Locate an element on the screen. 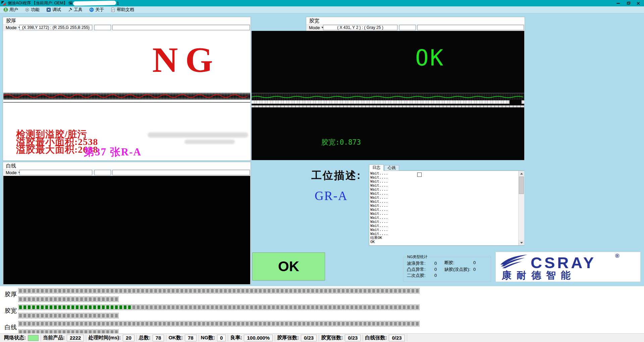 This screenshot has height=342, width=644. brand-subtitle: 康耐德智能 is located at coordinates (539, 276).